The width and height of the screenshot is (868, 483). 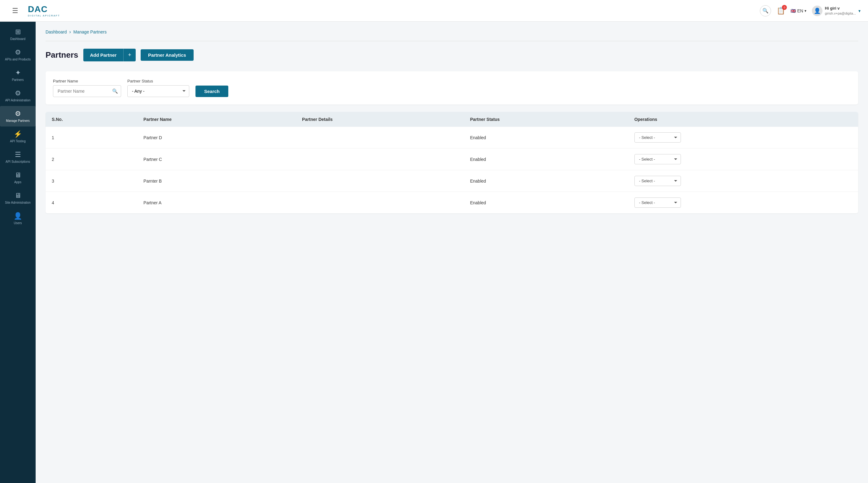 I want to click on partner-name-search-icon: 🔍, so click(x=115, y=91).